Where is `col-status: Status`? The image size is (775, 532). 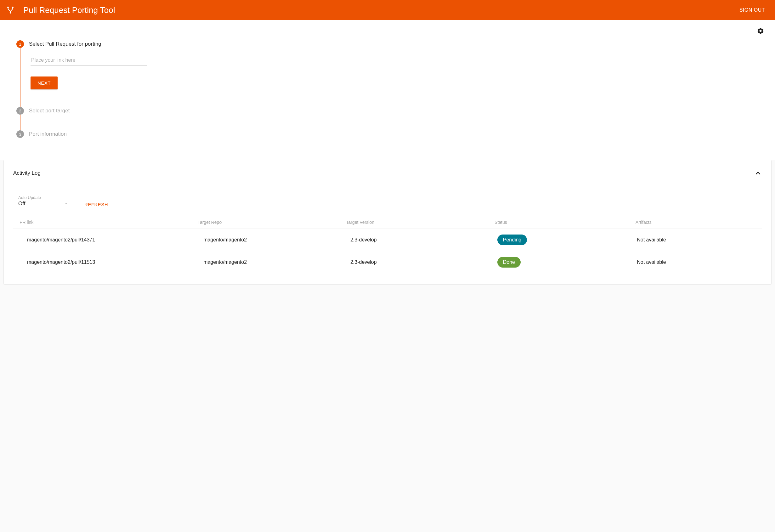
col-status: Status is located at coordinates (565, 222).